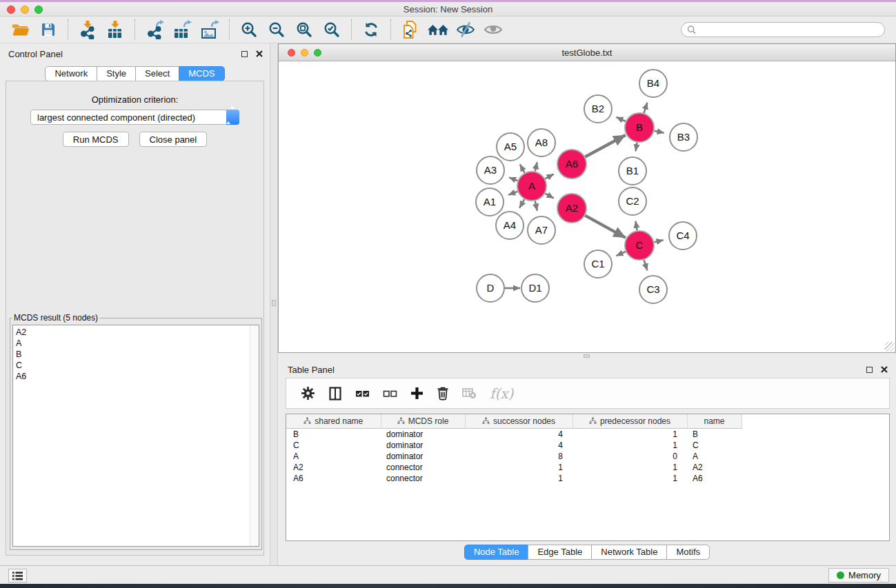  Describe the element at coordinates (639, 128) in the screenshot. I see `graph-node-B: B` at that location.